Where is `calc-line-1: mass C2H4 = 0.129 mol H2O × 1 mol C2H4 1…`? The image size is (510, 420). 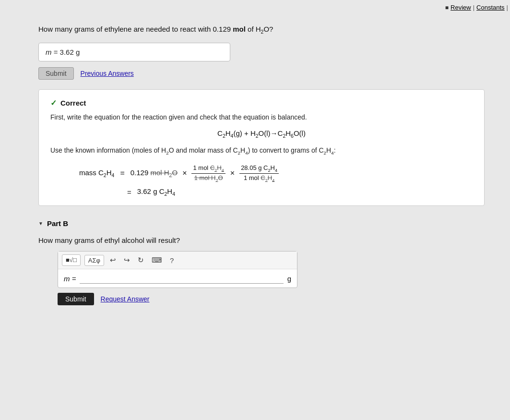
calc-line-1: mass C2H4 = 0.129 mol H2O × 1 mol C2H4 1… is located at coordinates (276, 173).